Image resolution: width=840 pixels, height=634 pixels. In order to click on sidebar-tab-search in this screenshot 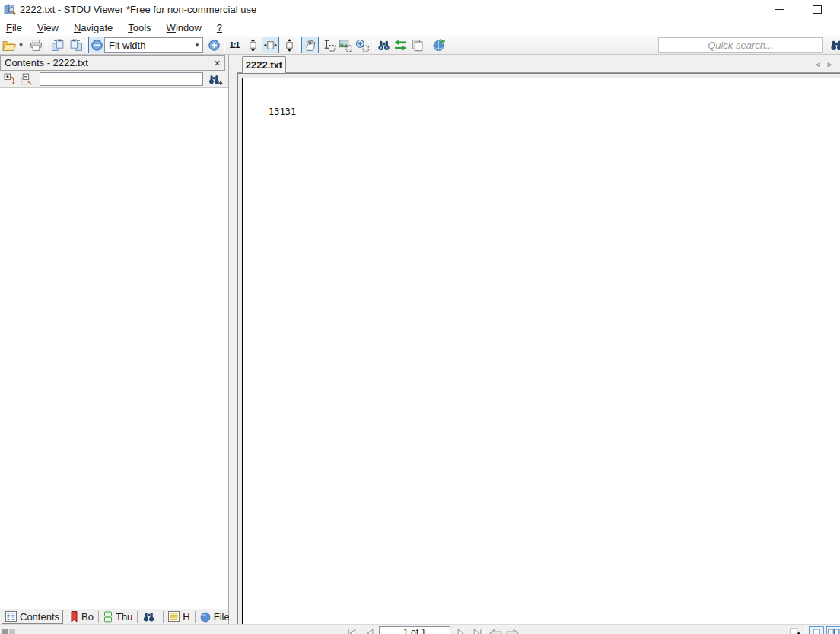, I will do `click(151, 616)`.